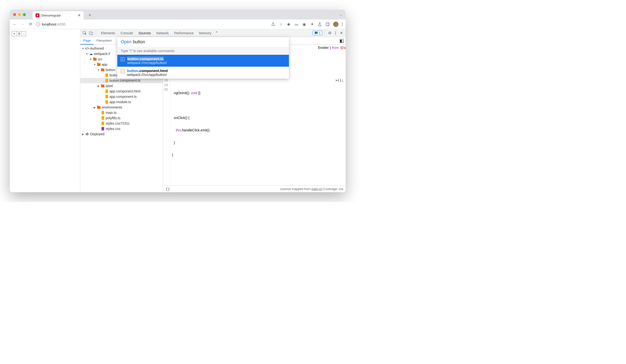 This screenshot has height=364, width=626. What do you see at coordinates (191, 93) in the screenshot?
I see `code-line: ngOnInit(): void {}` at bounding box center [191, 93].